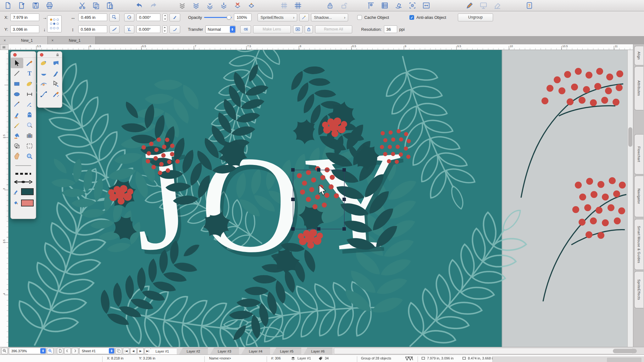 The width and height of the screenshot is (644, 362). Describe the element at coordinates (17, 125) in the screenshot. I see `quill-tool` at that location.